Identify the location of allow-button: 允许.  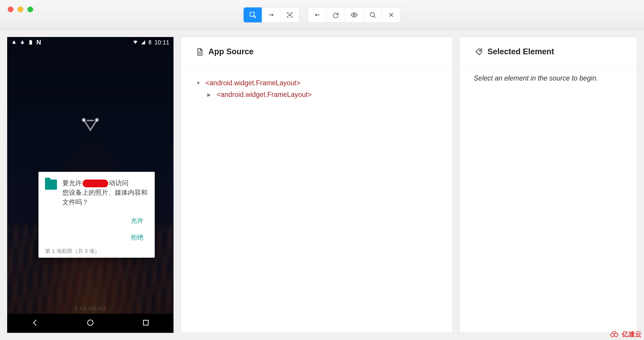
(137, 221).